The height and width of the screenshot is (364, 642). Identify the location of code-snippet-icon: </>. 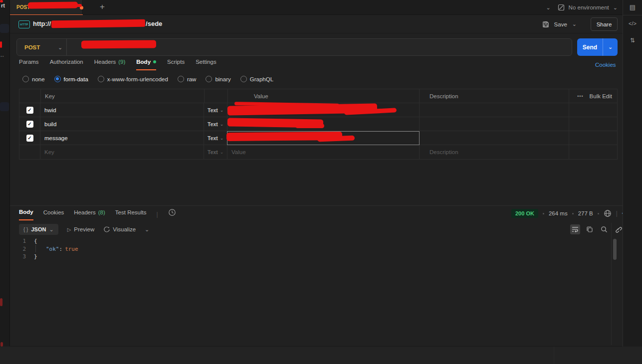
(633, 23).